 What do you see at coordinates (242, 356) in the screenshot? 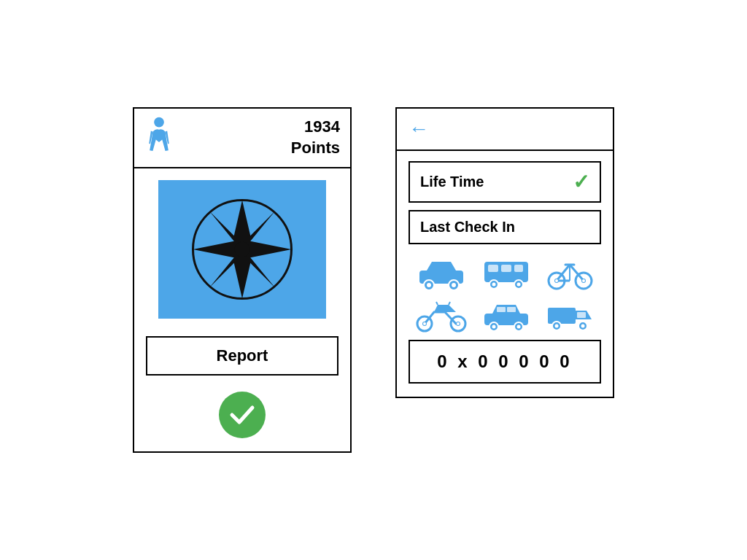
I see `report-button: Report` at bounding box center [242, 356].